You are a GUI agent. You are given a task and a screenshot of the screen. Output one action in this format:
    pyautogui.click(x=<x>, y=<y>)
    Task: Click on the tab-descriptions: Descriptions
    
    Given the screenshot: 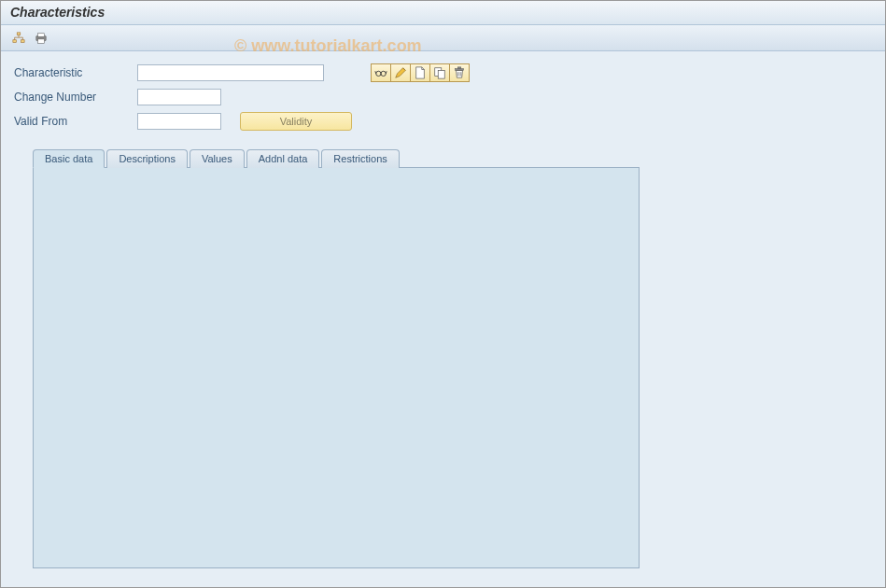 What is the action you would take?
    pyautogui.click(x=148, y=159)
    